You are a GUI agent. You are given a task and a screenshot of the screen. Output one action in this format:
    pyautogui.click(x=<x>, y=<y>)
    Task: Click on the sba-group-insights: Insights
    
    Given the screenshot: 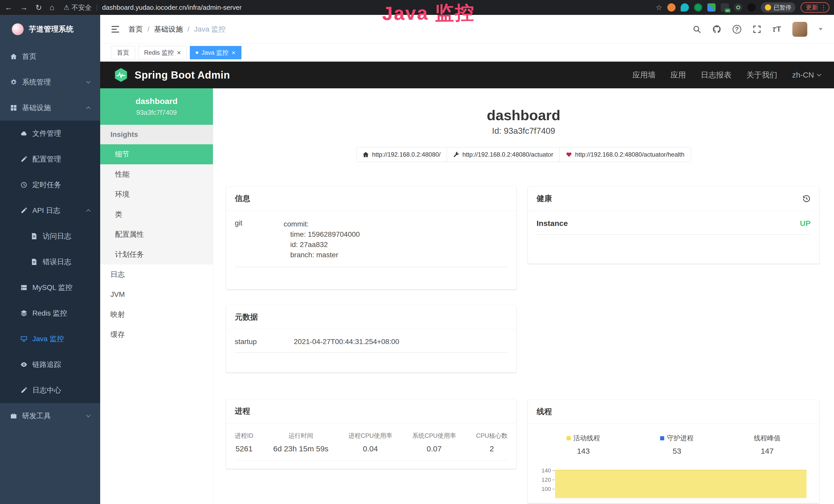 What is the action you would take?
    pyautogui.click(x=156, y=135)
    